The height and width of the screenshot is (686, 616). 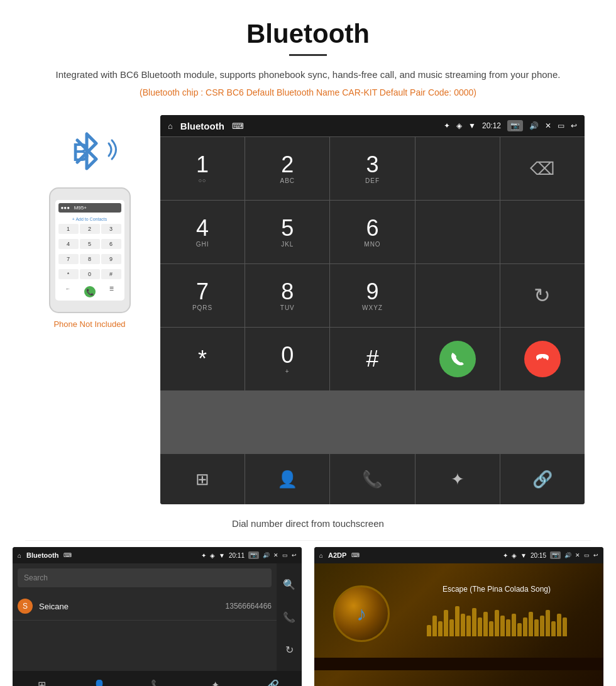 What do you see at coordinates (111, 274) in the screenshot?
I see `phone-key-hash: #` at bounding box center [111, 274].